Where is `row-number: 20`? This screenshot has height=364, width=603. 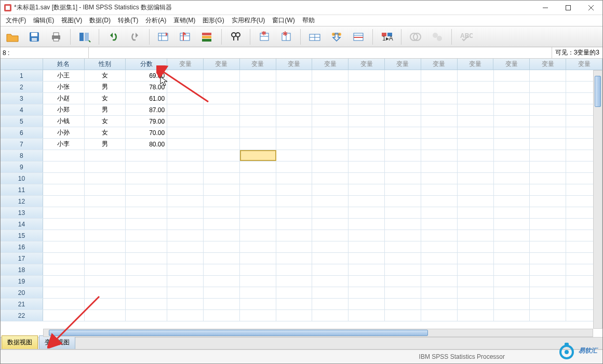
row-number: 20 is located at coordinates (22, 293).